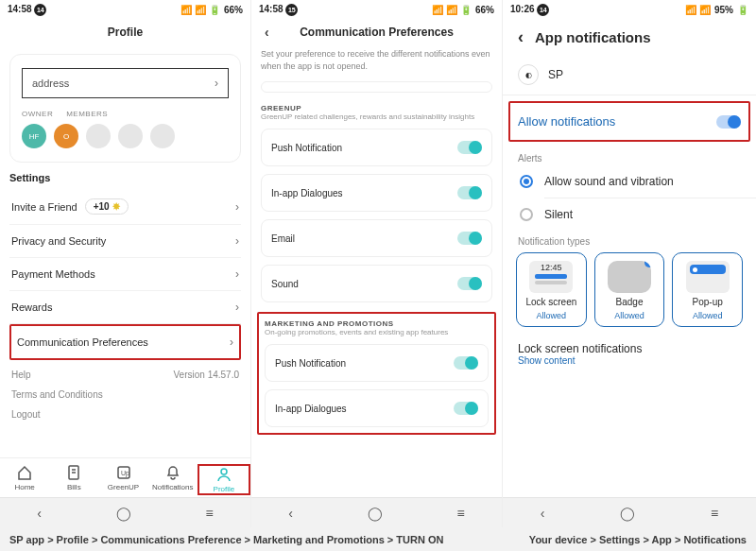 Image resolution: width=756 pixels, height=551 pixels. What do you see at coordinates (376, 9) in the screenshot?
I see `status-bar: 14:58 15 📶 📶 🔋 66%` at bounding box center [376, 9].